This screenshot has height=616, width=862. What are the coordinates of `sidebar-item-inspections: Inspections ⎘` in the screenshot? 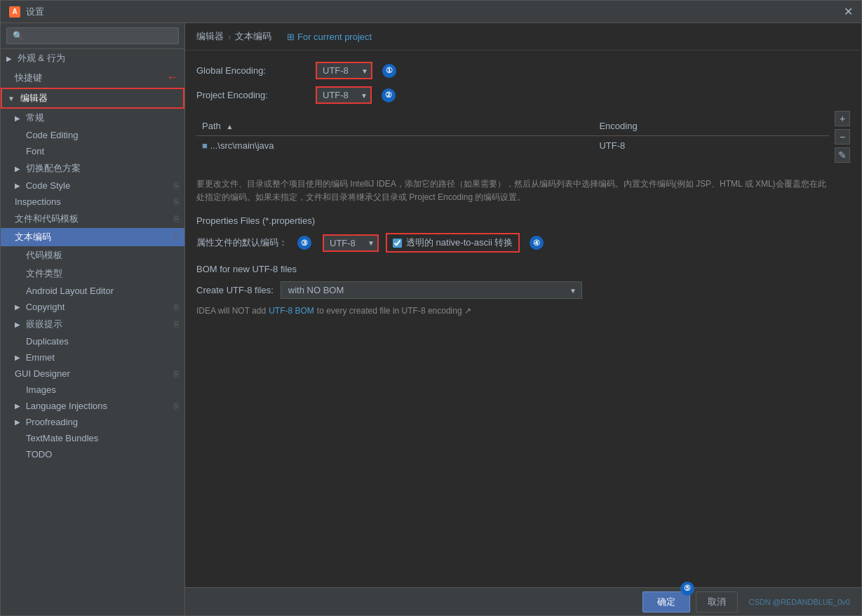 It's located at (93, 202).